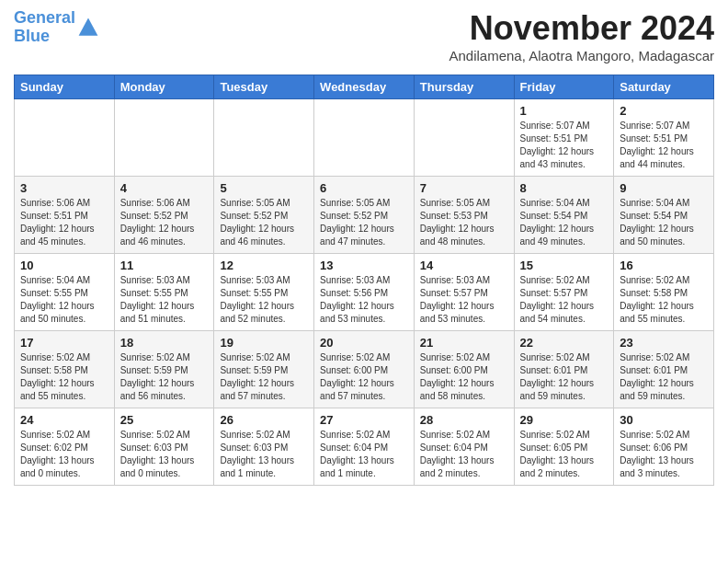  What do you see at coordinates (564, 419) in the screenshot?
I see `day-number: 29` at bounding box center [564, 419].